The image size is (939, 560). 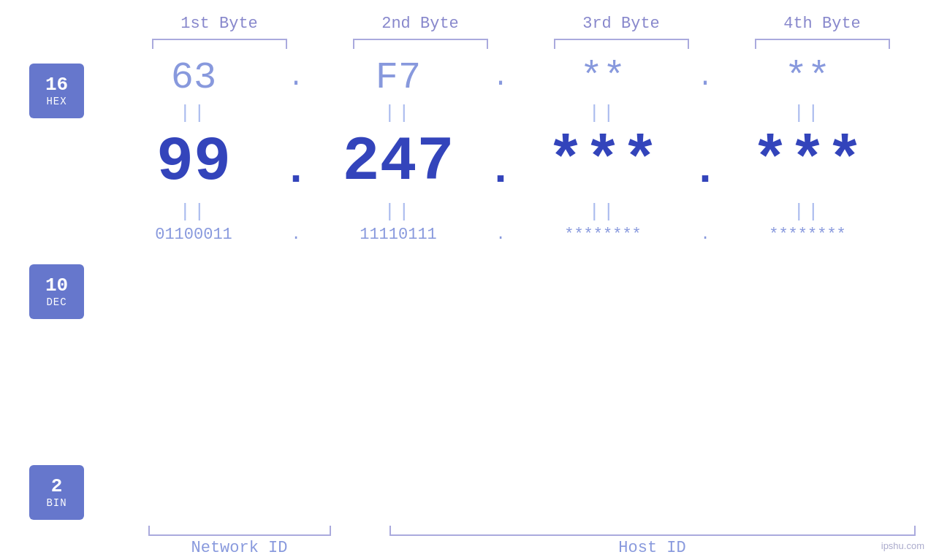 I want to click on hex-val-2: F7, so click(x=398, y=77).